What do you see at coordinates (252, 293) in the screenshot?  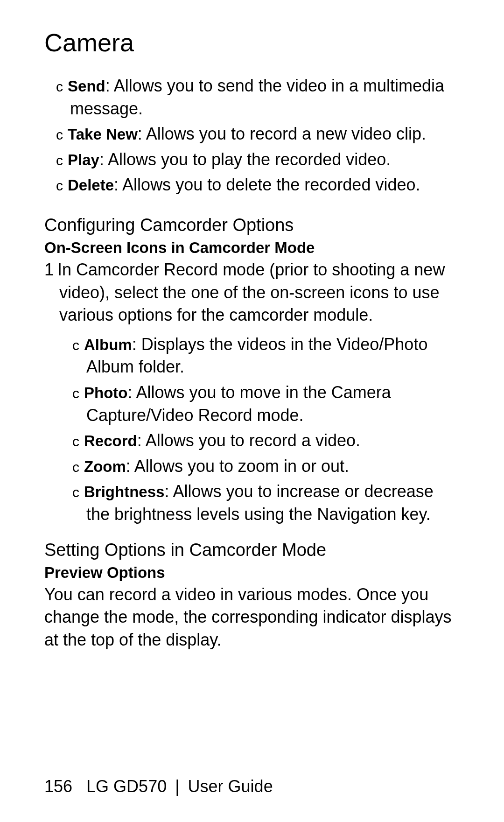 I see `step-item: 1In Camcorder Record mode (prior to shoo…` at bounding box center [252, 293].